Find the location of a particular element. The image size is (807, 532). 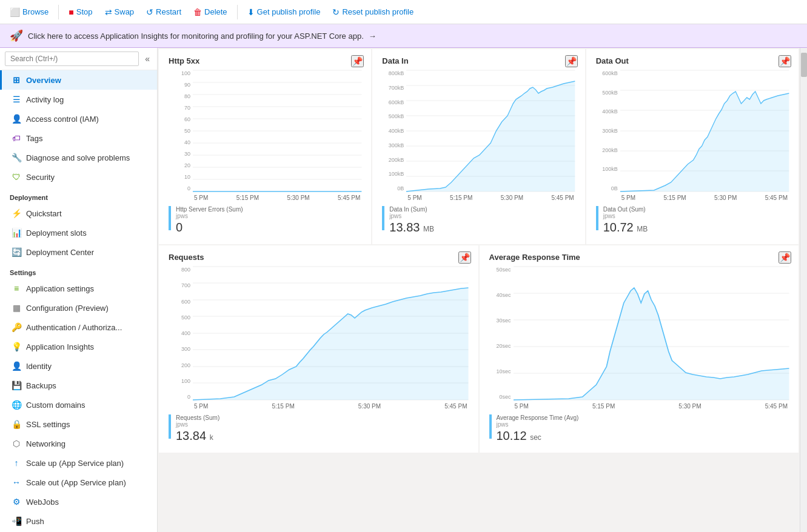

browse-button: ⬜ Browse is located at coordinates (29, 12).